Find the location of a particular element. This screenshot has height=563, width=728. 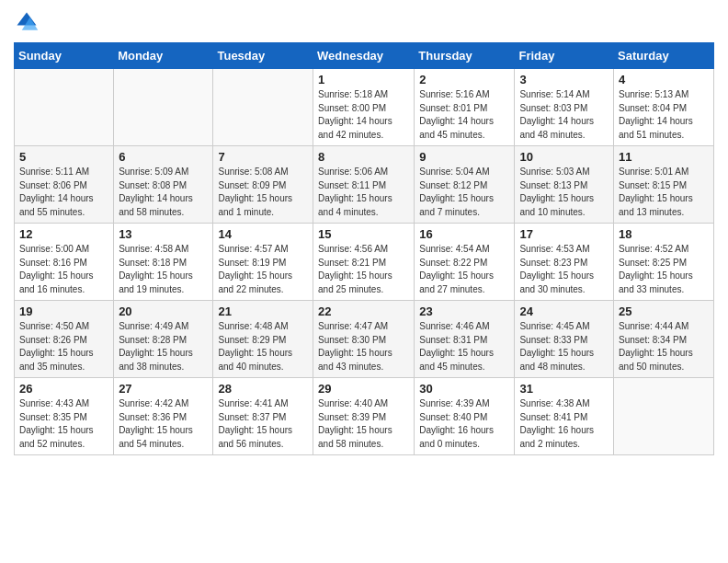

page-header is located at coordinates (364, 22).